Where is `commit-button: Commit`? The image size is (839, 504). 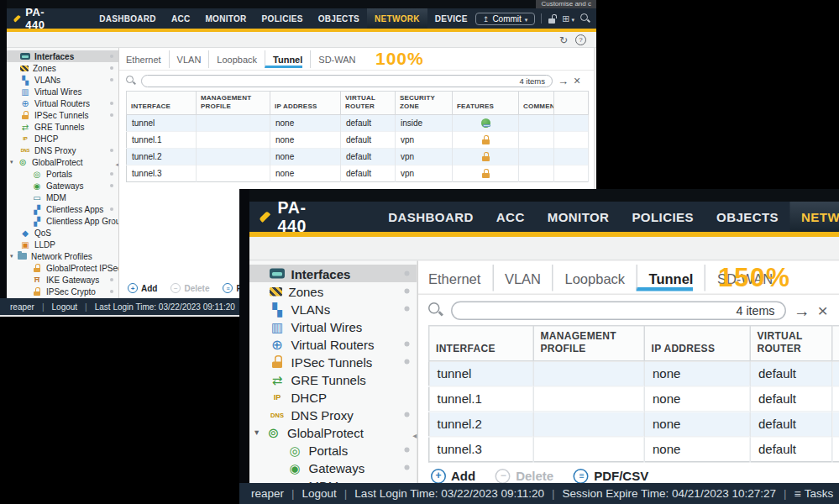
commit-button: Commit is located at coordinates (506, 18).